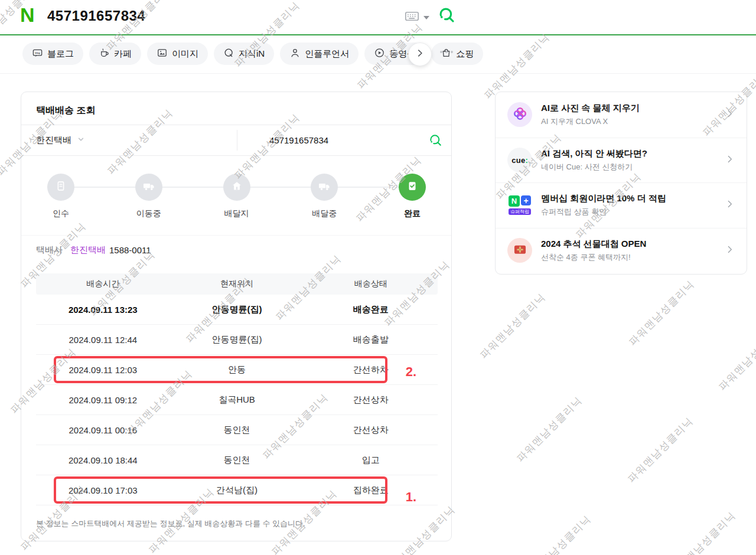 This screenshot has width=756, height=555. What do you see at coordinates (631, 244) in the screenshot?
I see `suggestion-title: 2024 추석 선물대첩 OPEN` at bounding box center [631, 244].